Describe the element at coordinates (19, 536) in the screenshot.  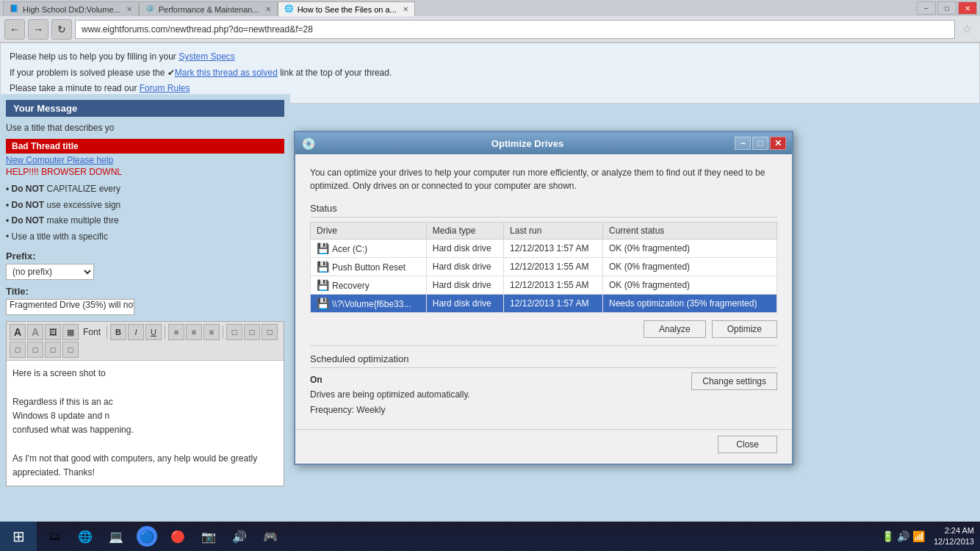
I see `start-icon: ⊞` at that location.